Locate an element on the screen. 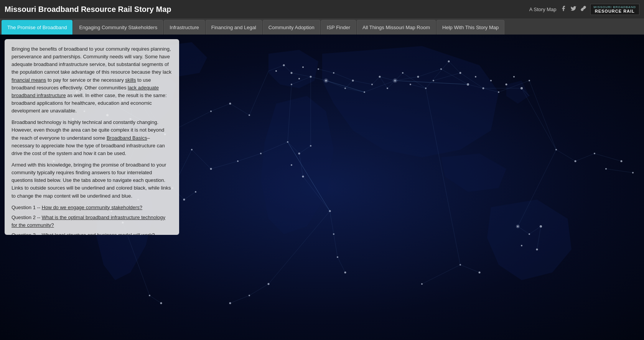 Image resolution: width=644 pixels, height=340 pixels. nav-tab-isp: ISP Finder is located at coordinates (338, 27).